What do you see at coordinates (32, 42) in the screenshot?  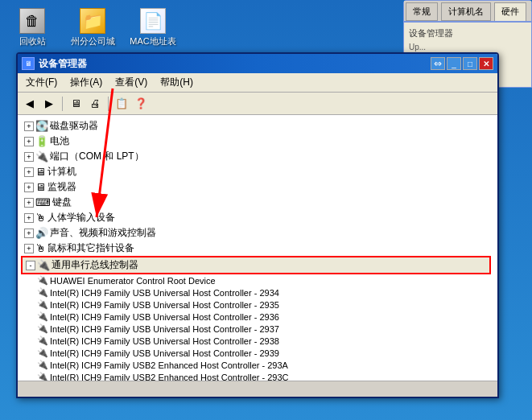 I see `recycle-bin-label: 回收站` at bounding box center [32, 42].